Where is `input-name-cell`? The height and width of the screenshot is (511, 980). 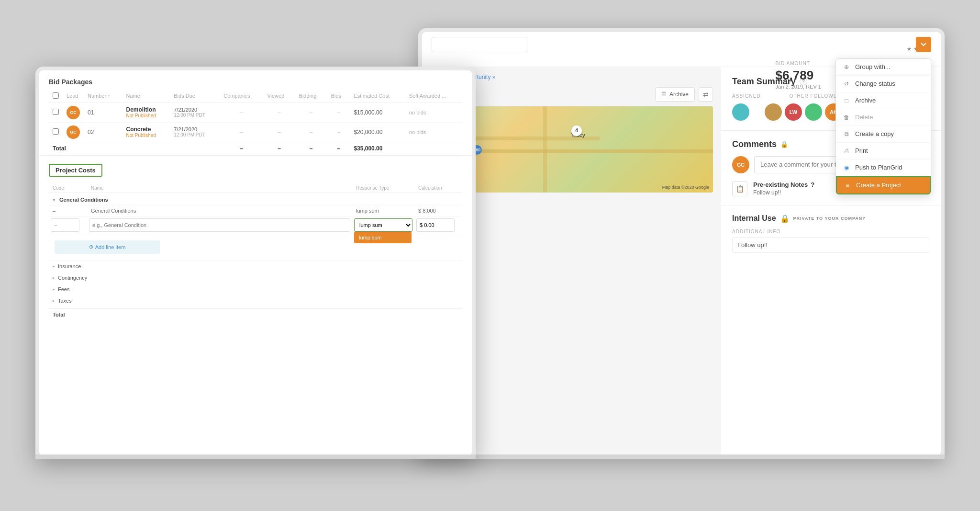 input-name-cell is located at coordinates (220, 225).